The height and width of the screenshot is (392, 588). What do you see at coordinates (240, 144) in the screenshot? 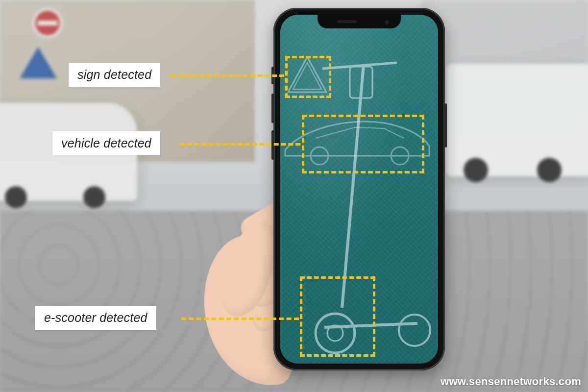
I see `leader-line-vehicle` at bounding box center [240, 144].